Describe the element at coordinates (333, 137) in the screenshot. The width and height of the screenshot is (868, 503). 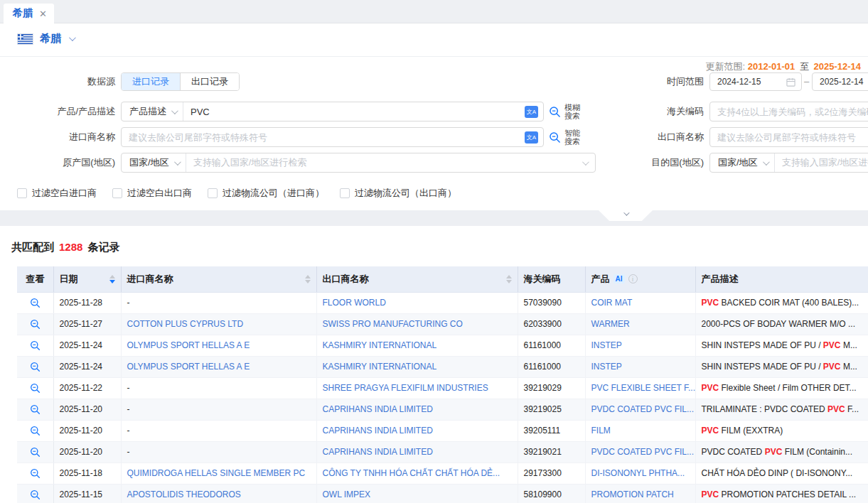
I see `importer-input` at that location.